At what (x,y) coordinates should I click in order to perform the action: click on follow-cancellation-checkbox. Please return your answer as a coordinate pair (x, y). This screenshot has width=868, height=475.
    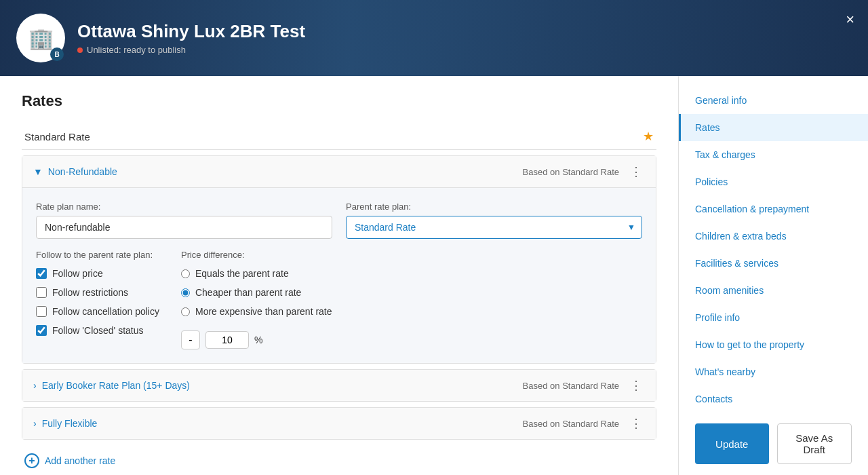
    Looking at the image, I should click on (41, 311).